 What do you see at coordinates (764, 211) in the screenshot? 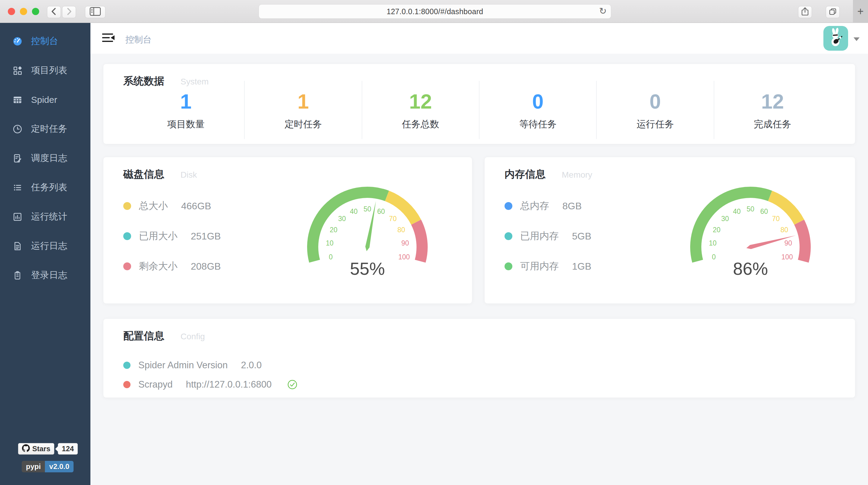
I see `svg-text: 60` at bounding box center [764, 211].